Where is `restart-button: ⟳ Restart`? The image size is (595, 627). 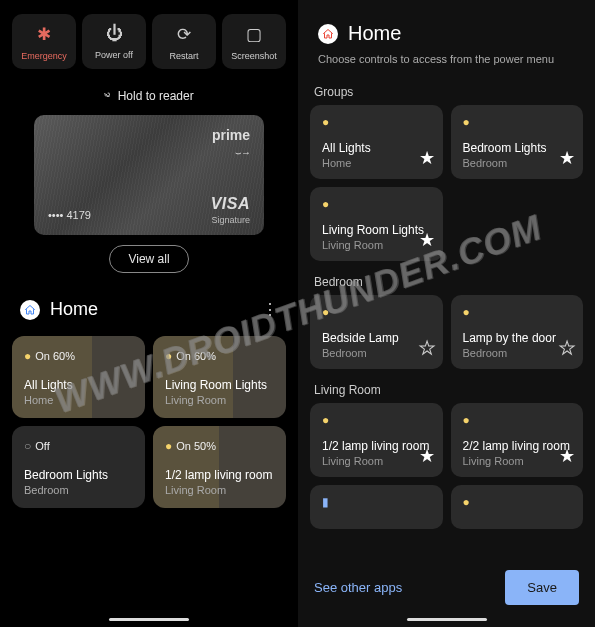 restart-button: ⟳ Restart is located at coordinates (184, 42).